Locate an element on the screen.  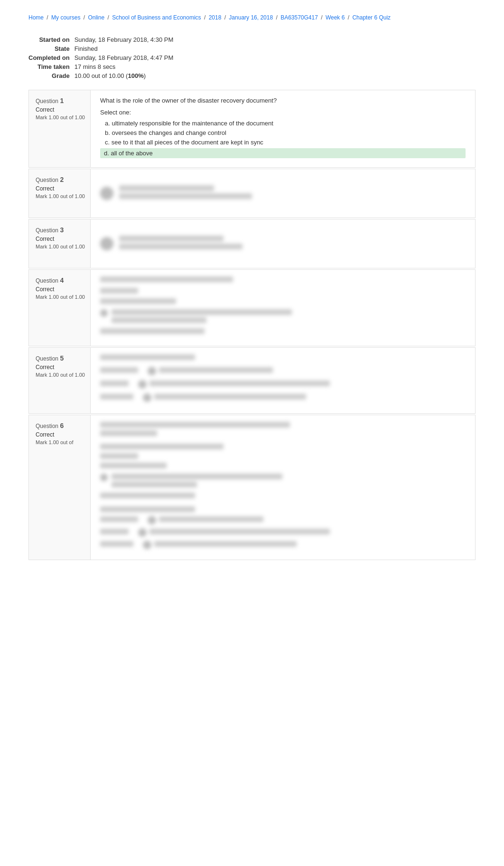
question-number-2: 2 is located at coordinates (62, 180).